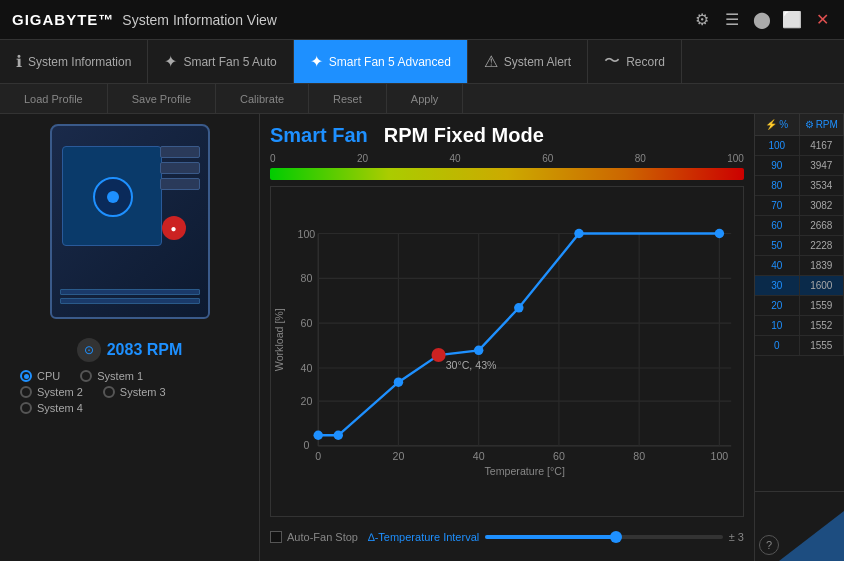 This screenshot has height=561, width=844. I want to click on svg-text: 20, so click(306, 401).